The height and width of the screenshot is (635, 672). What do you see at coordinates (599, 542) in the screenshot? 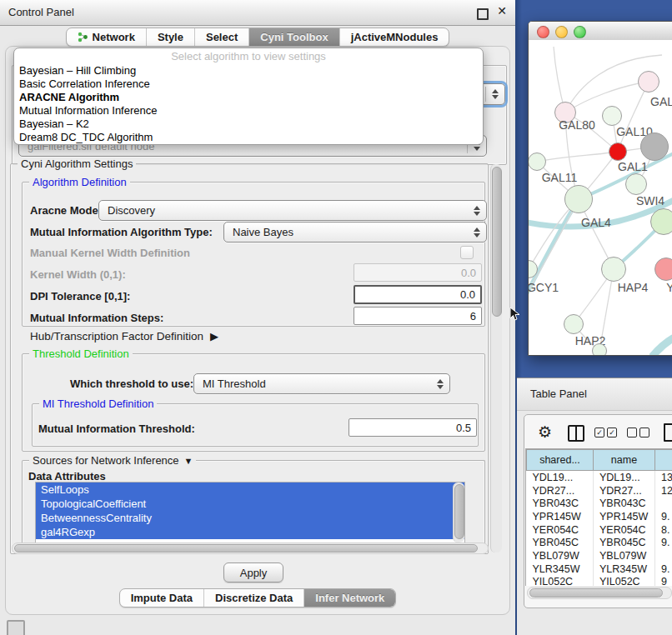
I see `table-row: YBR045CYBR045C9.` at bounding box center [599, 542].